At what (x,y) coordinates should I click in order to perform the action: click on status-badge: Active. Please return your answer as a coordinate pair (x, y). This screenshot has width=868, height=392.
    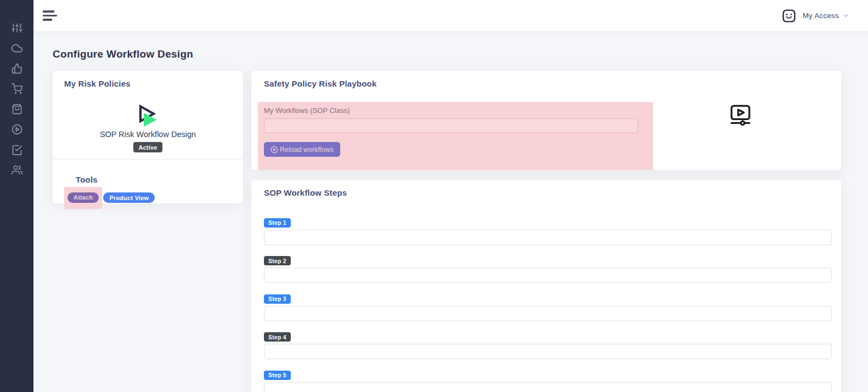
    Looking at the image, I should click on (148, 147).